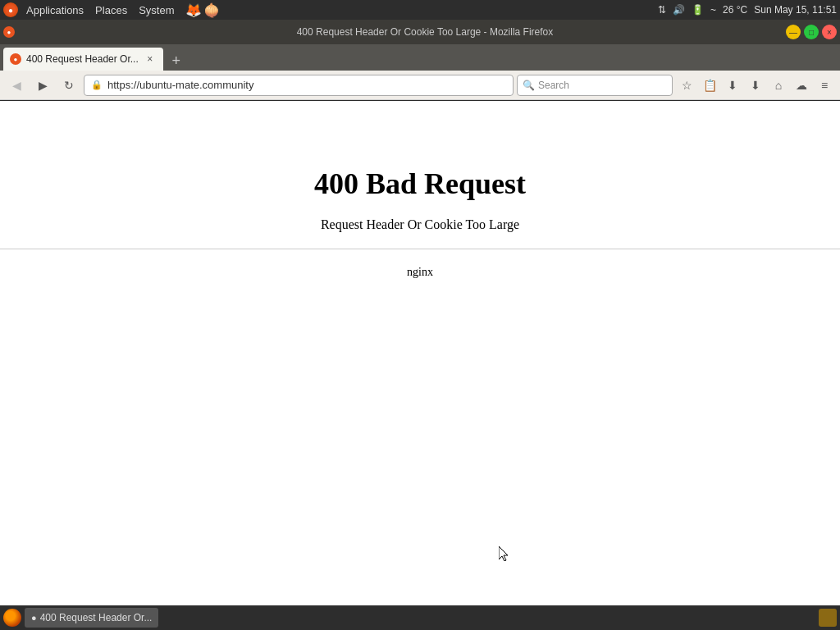 Image resolution: width=840 pixels, height=630 pixels. What do you see at coordinates (756, 85) in the screenshot?
I see `toolbar-icons: ☆ 📋 ⬇ ⬇ ⌂ ☁ ≡` at bounding box center [756, 85].